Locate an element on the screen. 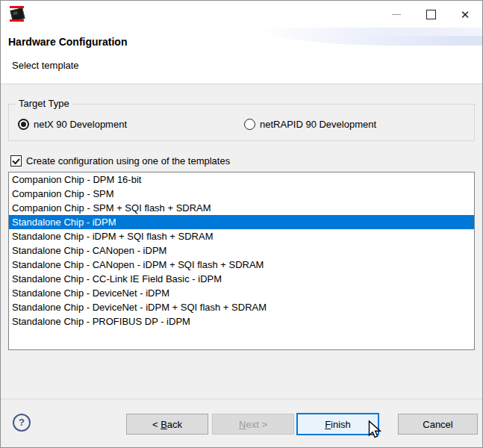  list-item: Standalone Chip - CC-Link IE Field Basic… is located at coordinates (242, 279).